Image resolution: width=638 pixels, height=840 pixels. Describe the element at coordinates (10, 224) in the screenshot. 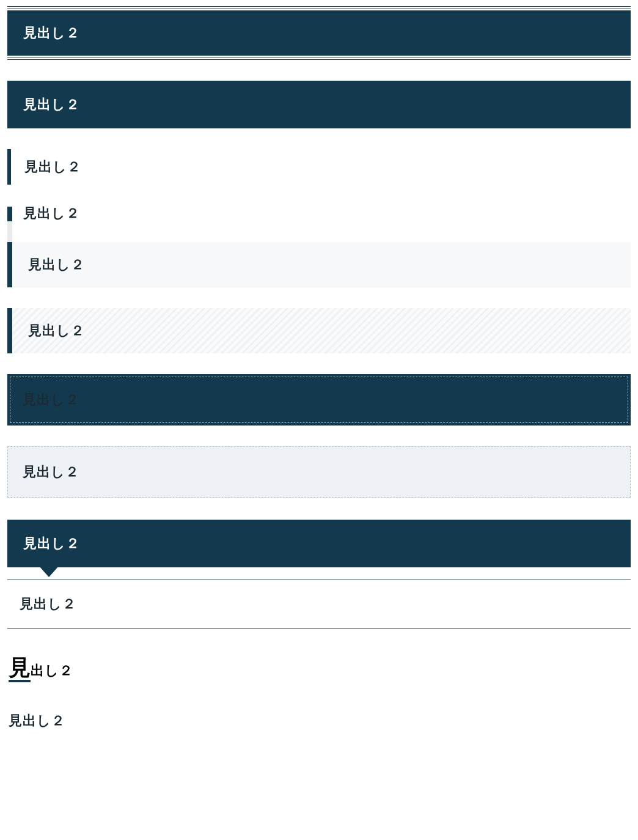

I see `left-bar-accent` at that location.